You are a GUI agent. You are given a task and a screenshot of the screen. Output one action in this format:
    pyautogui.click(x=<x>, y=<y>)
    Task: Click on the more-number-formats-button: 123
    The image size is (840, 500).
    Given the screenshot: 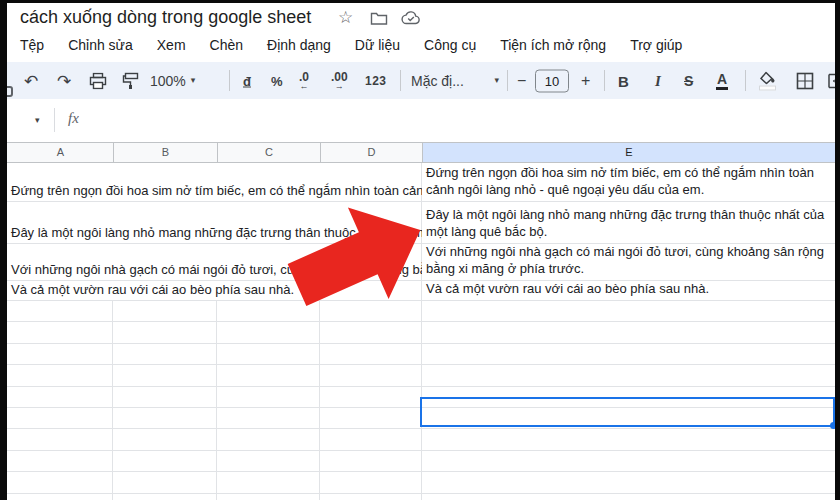 What is the action you would take?
    pyautogui.click(x=376, y=81)
    